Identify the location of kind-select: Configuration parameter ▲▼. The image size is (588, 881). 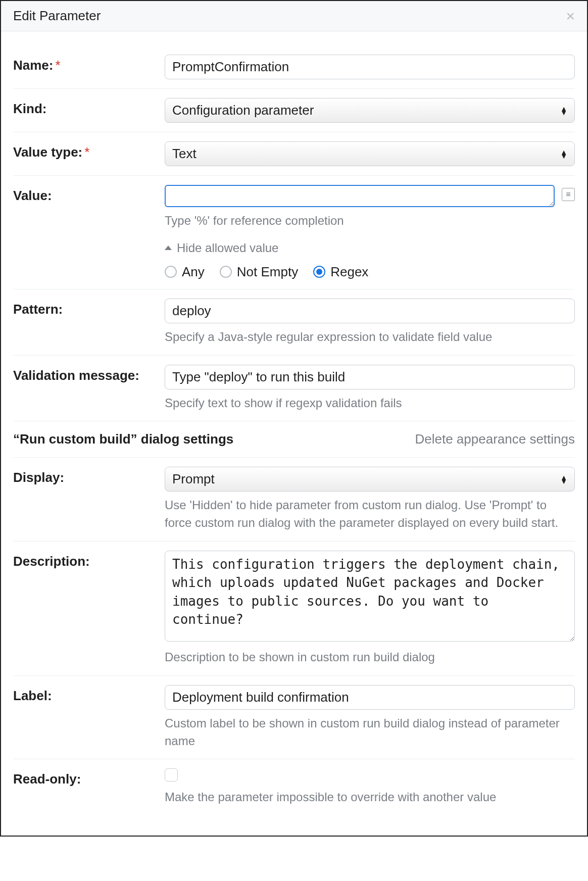
(370, 110).